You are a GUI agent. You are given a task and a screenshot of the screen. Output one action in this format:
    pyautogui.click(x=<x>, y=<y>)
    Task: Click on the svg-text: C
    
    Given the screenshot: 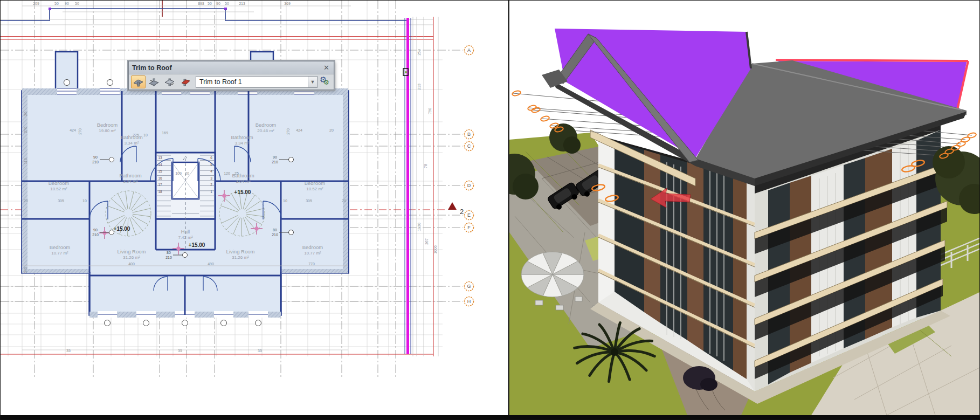 What is the action you would take?
    pyautogui.click(x=469, y=146)
    